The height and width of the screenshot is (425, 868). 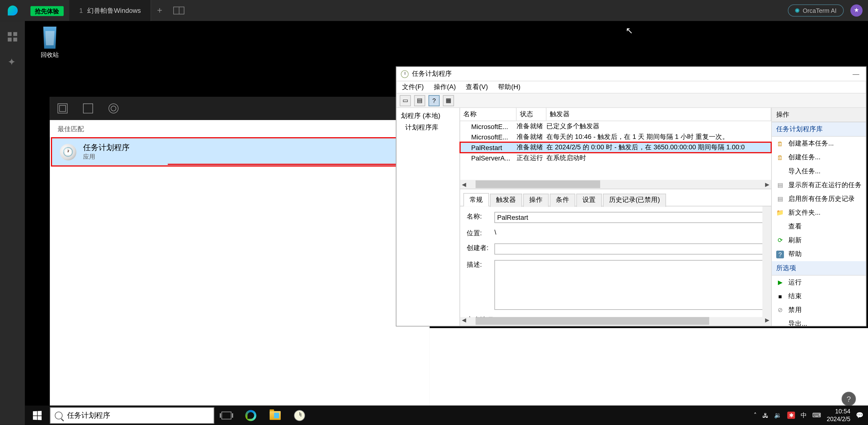 I want to click on task-row-palrestart: PalRestart 准备就绪 在 2024/2/5 的 0:00 时 - 触发…, so click(x=616, y=148).